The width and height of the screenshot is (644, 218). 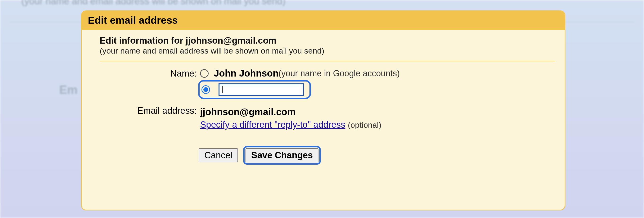 What do you see at coordinates (377, 155) in the screenshot?
I see `button-row: Cancel Save Changes` at bounding box center [377, 155].